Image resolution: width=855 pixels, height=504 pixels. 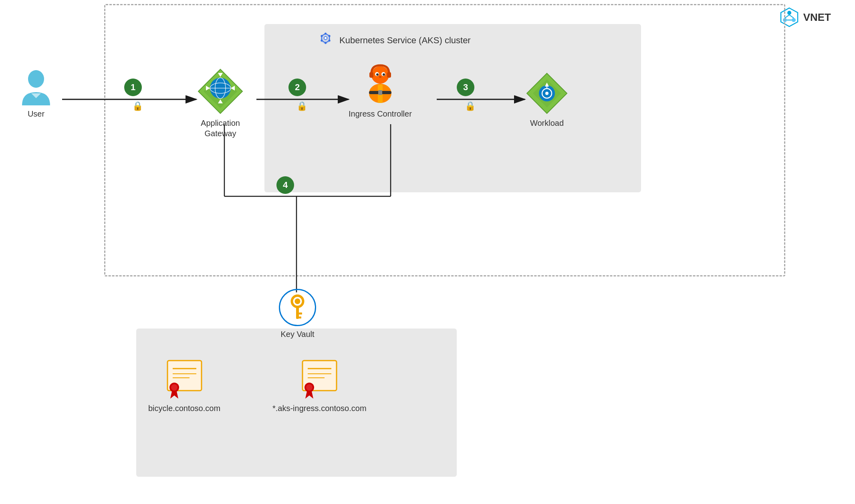 I want to click on workload-label: Workload, so click(x=547, y=123).